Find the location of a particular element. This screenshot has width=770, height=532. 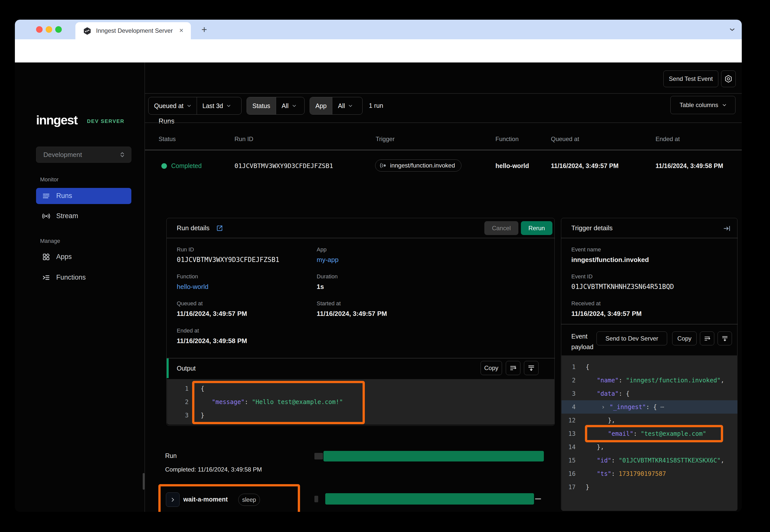

line-number: 2 is located at coordinates (570, 380).